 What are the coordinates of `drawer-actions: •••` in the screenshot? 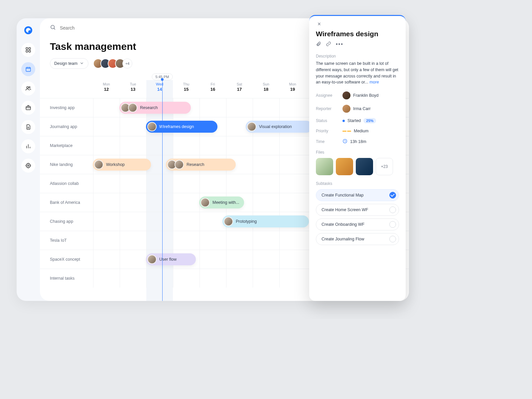 It's located at (357, 45).